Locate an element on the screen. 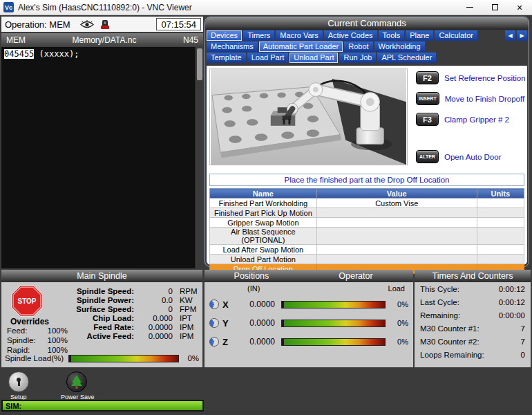 This screenshot has height=415, width=532. tab-automatic-part-loader: Automatic Part Loader is located at coordinates (301, 47).